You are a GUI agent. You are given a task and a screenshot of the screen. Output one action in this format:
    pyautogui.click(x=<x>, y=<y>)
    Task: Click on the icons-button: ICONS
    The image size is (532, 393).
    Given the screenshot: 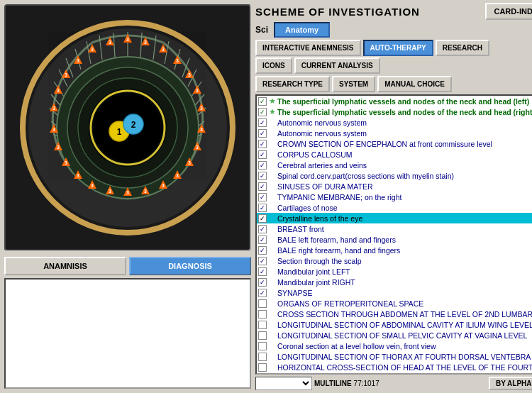 What is the action you would take?
    pyautogui.click(x=274, y=65)
    